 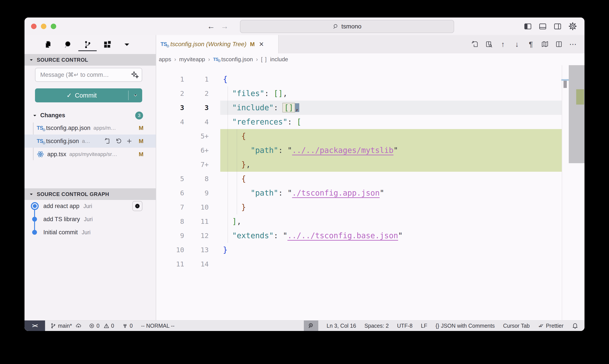 I want to click on code-line-content, so click(x=391, y=264).